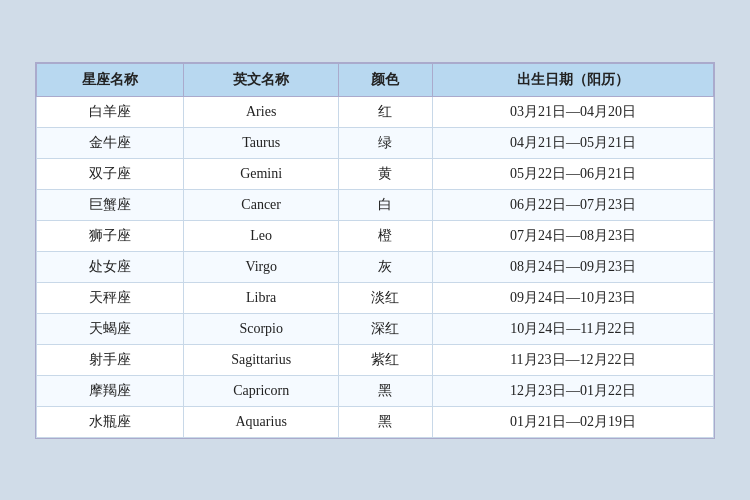 This screenshot has width=750, height=500. I want to click on cell-color: 黄, so click(386, 174).